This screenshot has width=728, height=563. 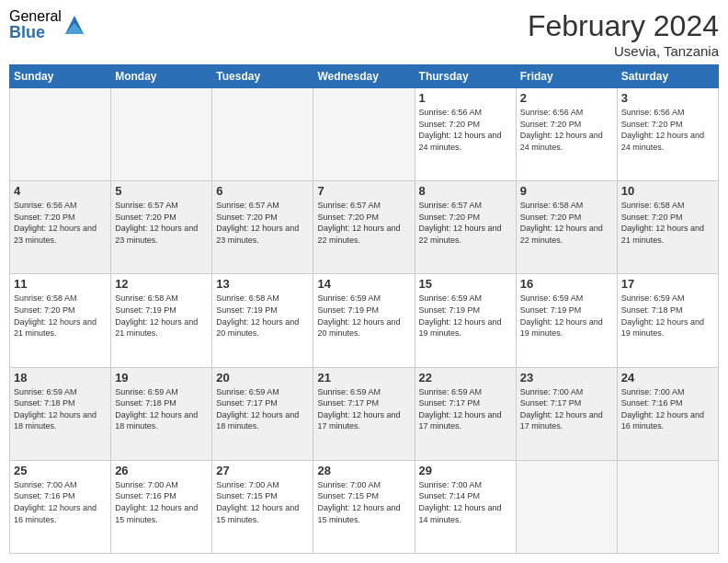 I want to click on header: General Blue February 2024 Usevia, Tanza…, so click(x=364, y=34).